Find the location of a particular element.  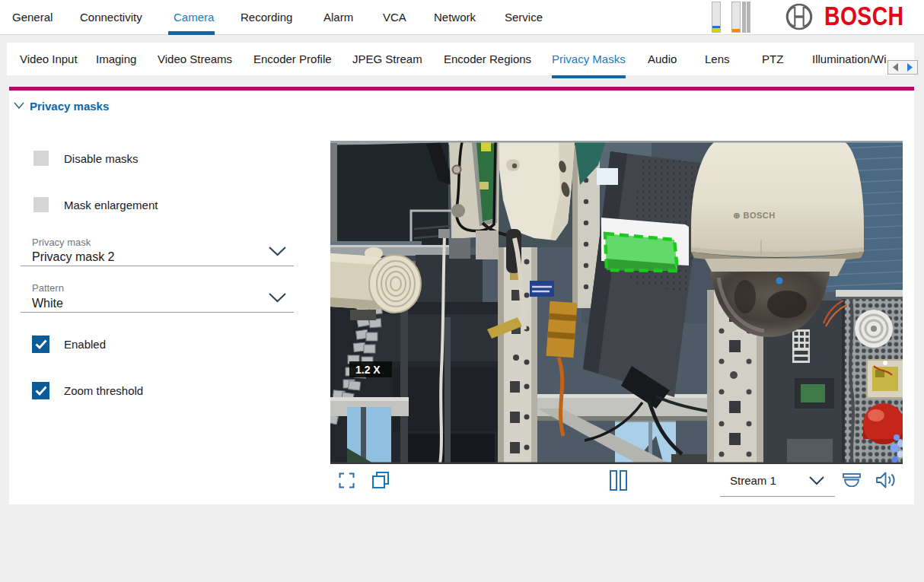

svg-text: 1.2 X is located at coordinates (368, 370).